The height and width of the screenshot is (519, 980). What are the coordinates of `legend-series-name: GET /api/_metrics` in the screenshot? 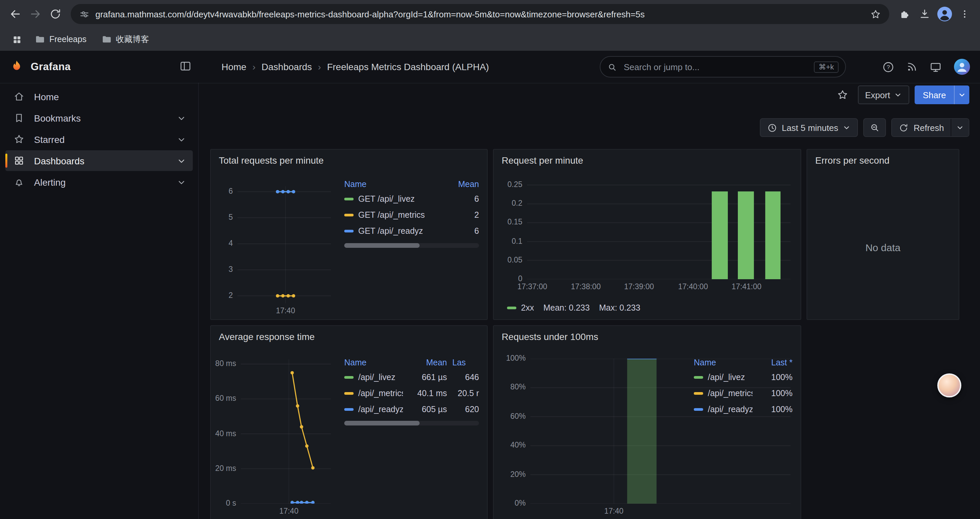 It's located at (396, 215).